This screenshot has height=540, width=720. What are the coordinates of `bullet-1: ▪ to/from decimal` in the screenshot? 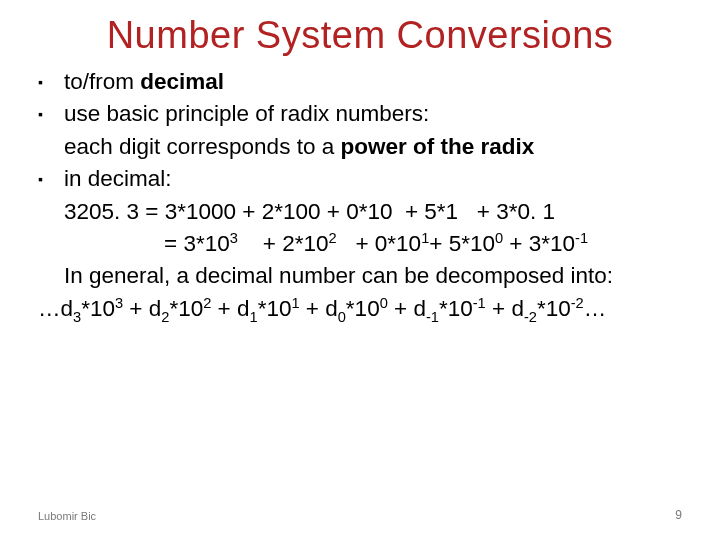 It's located at (360, 82).